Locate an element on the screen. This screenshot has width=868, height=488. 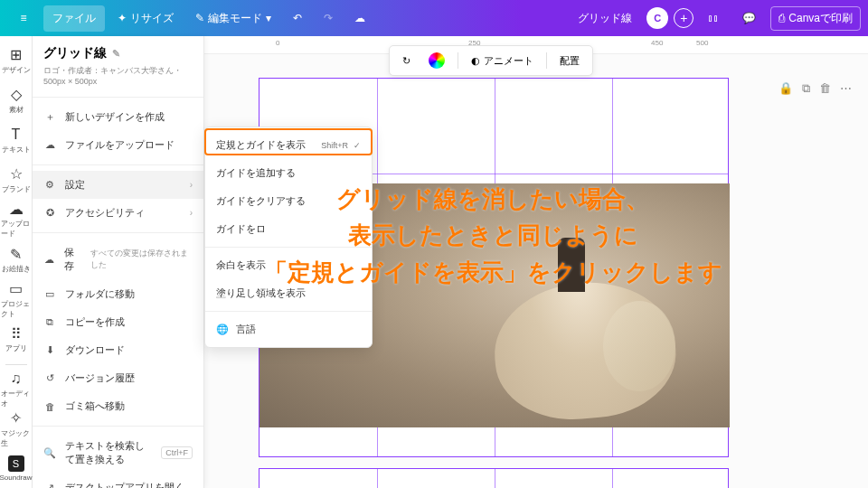
external-icon: ↗ is located at coordinates (50, 485).